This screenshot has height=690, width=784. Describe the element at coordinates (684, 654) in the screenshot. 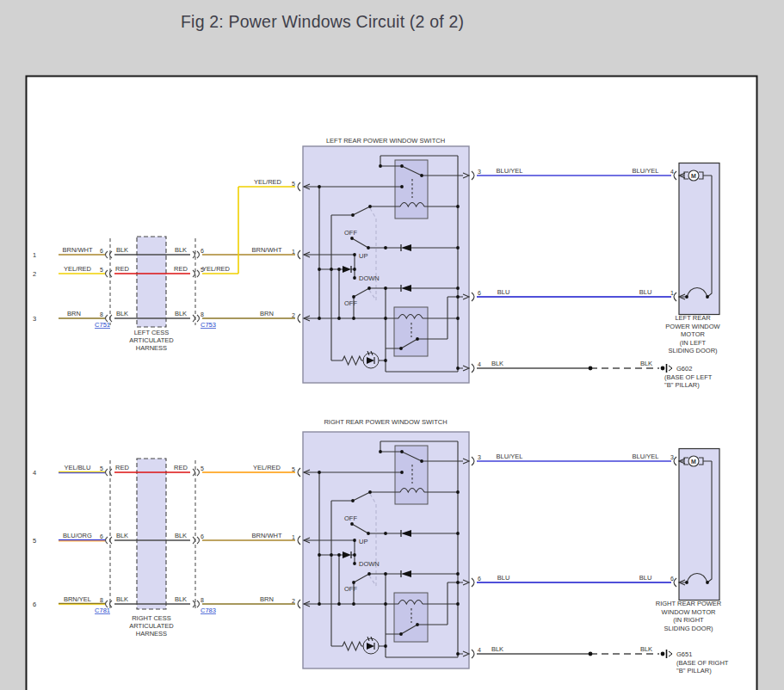

I see `ground-name: G651` at that location.